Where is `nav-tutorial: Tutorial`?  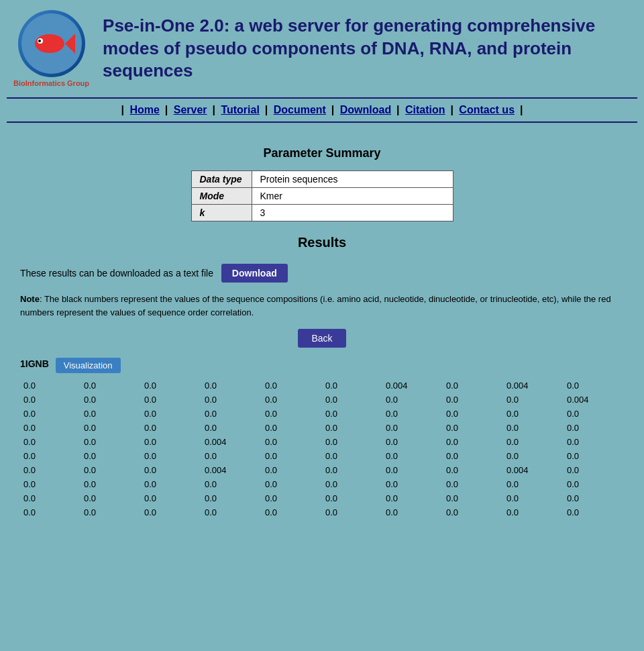 nav-tutorial: Tutorial is located at coordinates (240, 110).